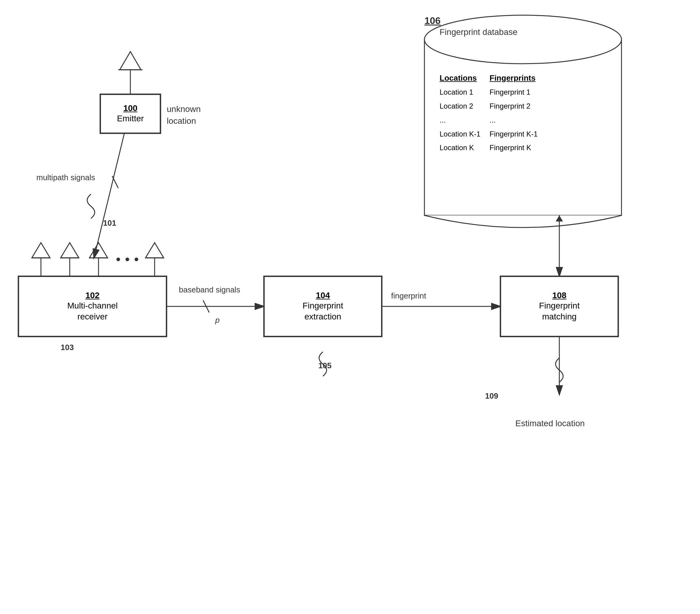 This screenshot has width=700, height=614. Describe the element at coordinates (110, 223) in the screenshot. I see `signal-number: 101` at that location.